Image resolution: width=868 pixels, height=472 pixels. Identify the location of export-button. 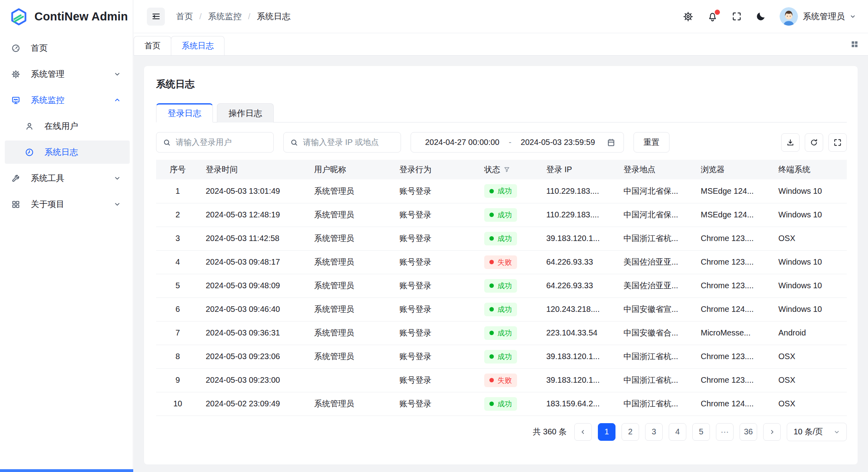
(790, 143).